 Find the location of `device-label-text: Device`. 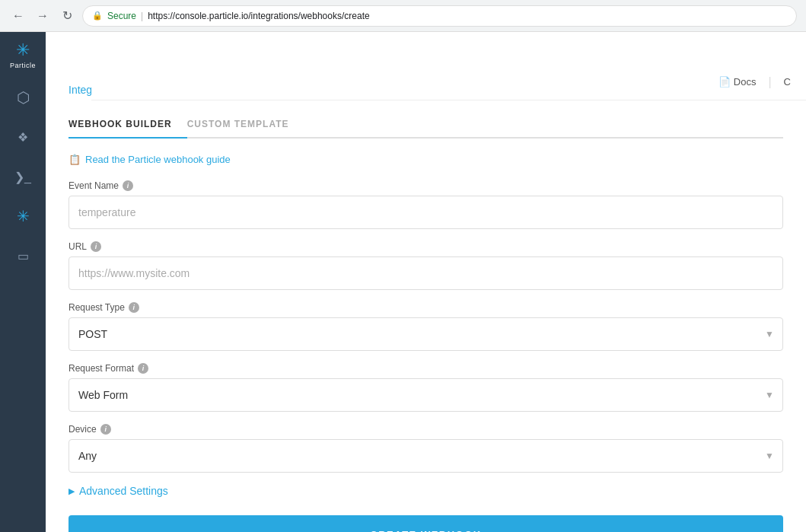

device-label-text: Device is located at coordinates (82, 429).